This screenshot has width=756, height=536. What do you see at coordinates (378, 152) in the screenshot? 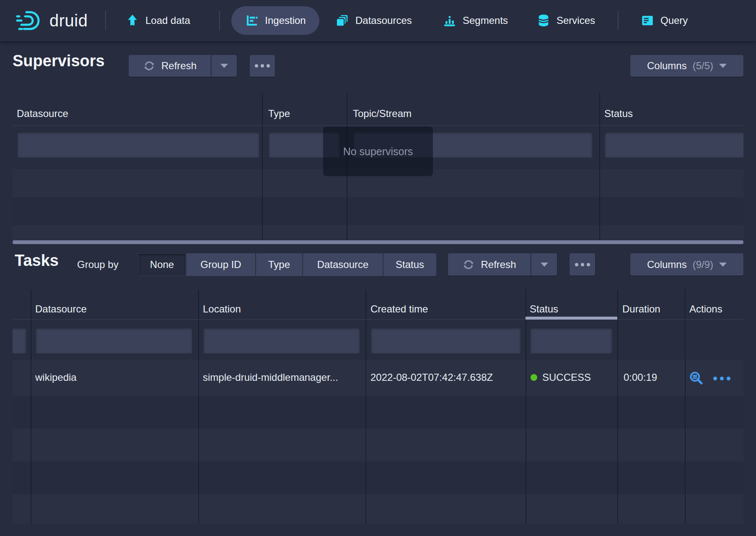
I see `empty-state-message: No supervisors` at bounding box center [378, 152].